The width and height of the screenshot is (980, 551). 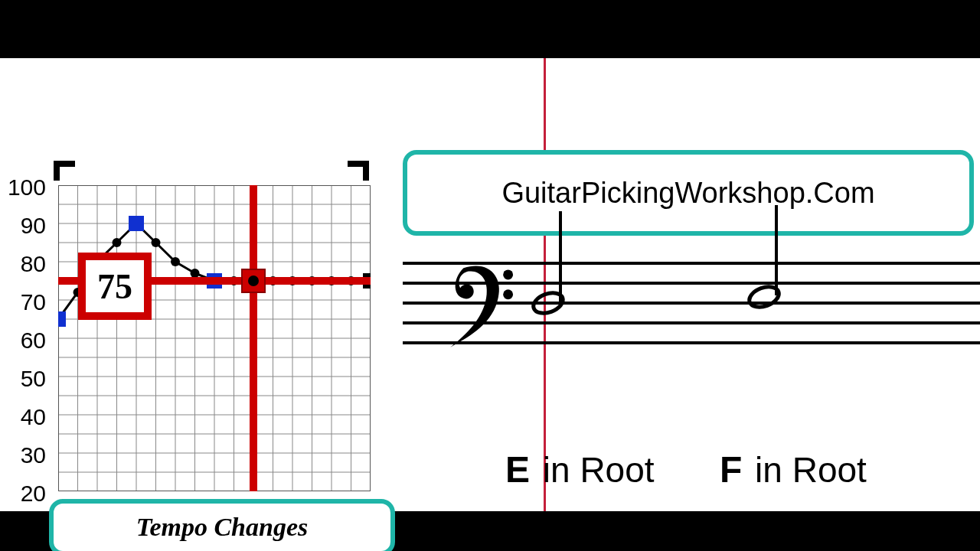 What do you see at coordinates (480, 297) in the screenshot?
I see `bass-clef-icon` at bounding box center [480, 297].